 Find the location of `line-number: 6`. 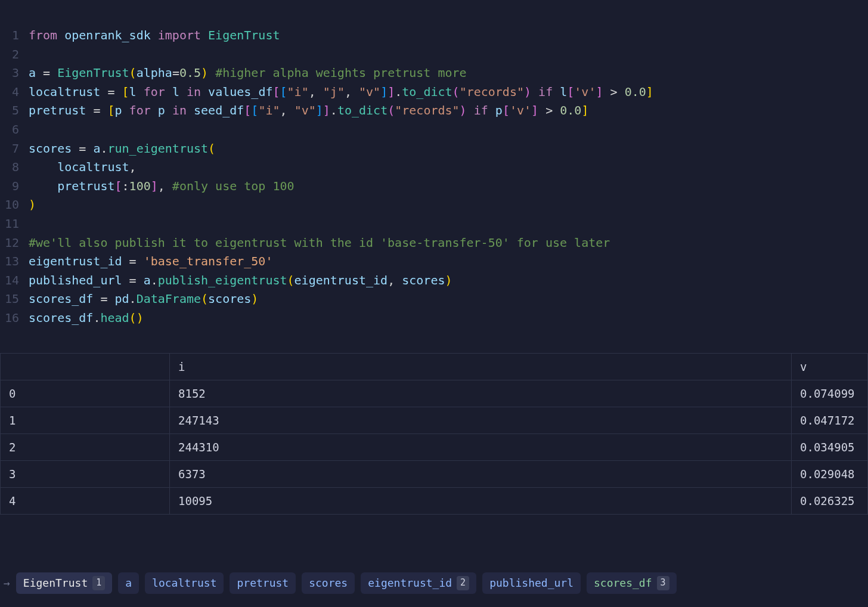

line-number: 6 is located at coordinates (14, 130).